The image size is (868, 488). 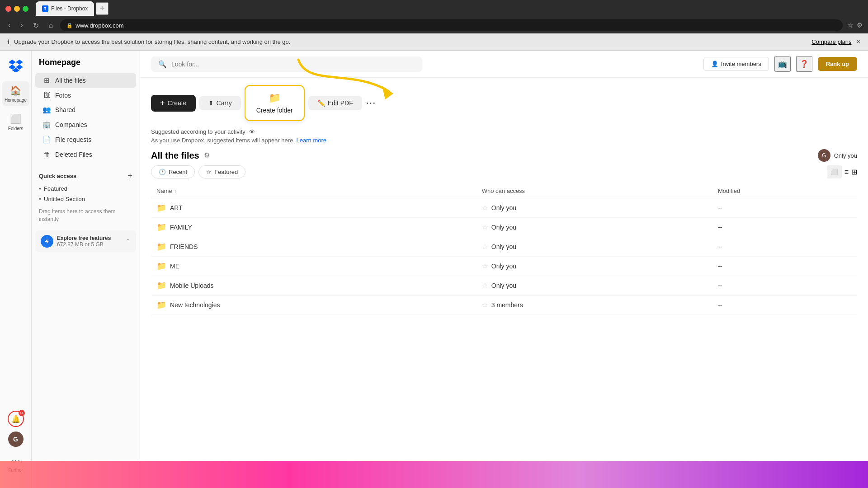 What do you see at coordinates (835, 172) in the screenshot?
I see `view-grid-button: ⬜` at bounding box center [835, 172].